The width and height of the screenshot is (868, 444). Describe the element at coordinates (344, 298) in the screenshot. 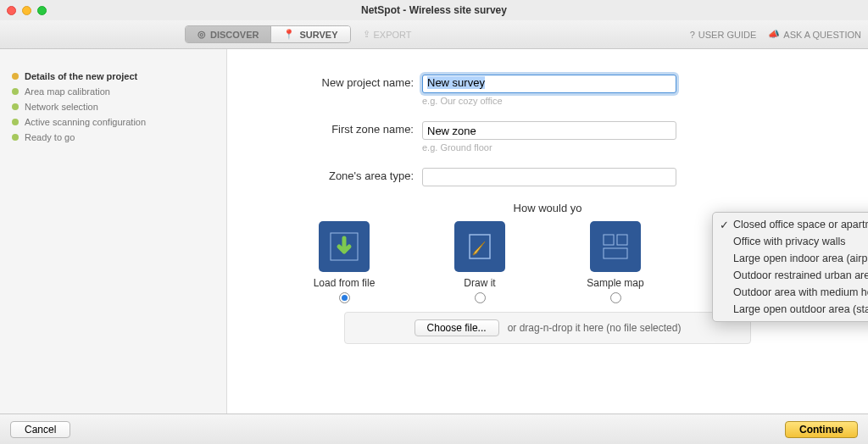

I see `map-radio-load` at that location.